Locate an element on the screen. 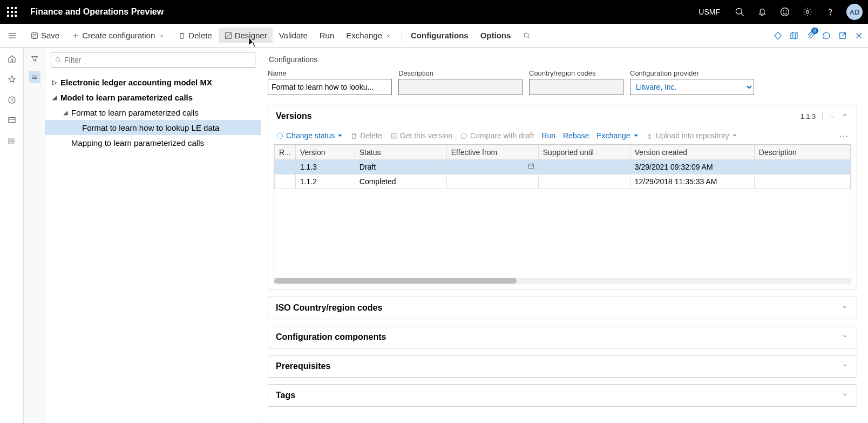 This screenshot has width=868, height=423. col-supported: Supported until is located at coordinates (584, 152).